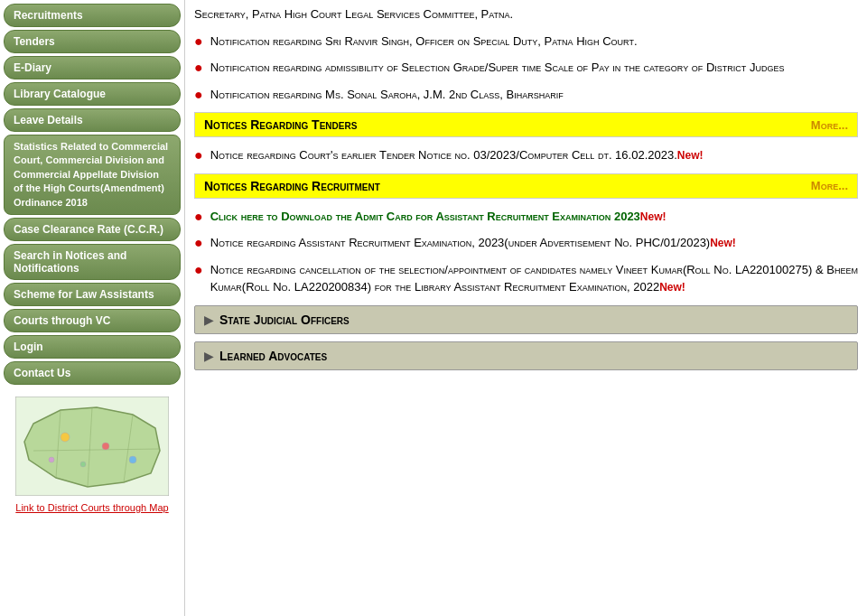 The height and width of the screenshot is (616, 867). Describe the element at coordinates (526, 252) in the screenshot. I see `recruitment-list: ●Click here to Download the Admit Card f…` at that location.